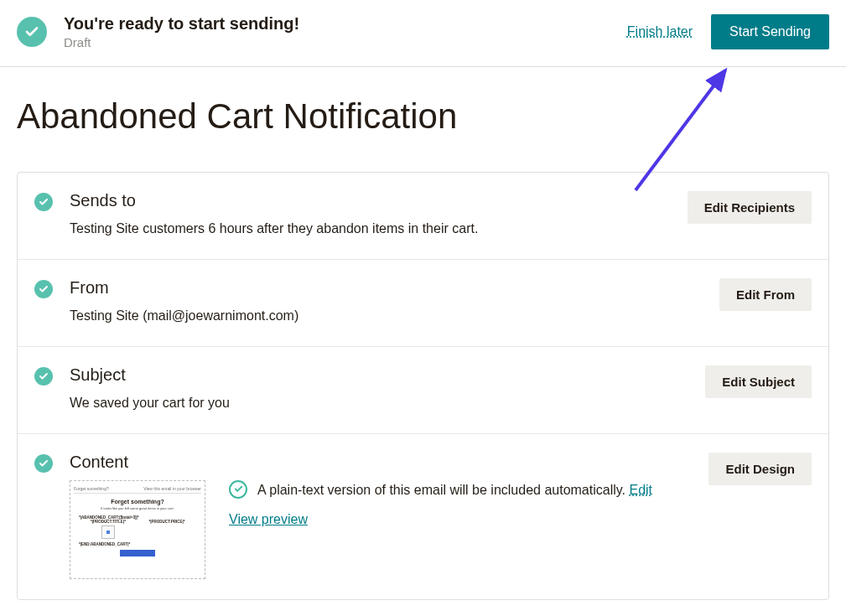  What do you see at coordinates (138, 553) in the screenshot?
I see `thumb-cta` at bounding box center [138, 553].